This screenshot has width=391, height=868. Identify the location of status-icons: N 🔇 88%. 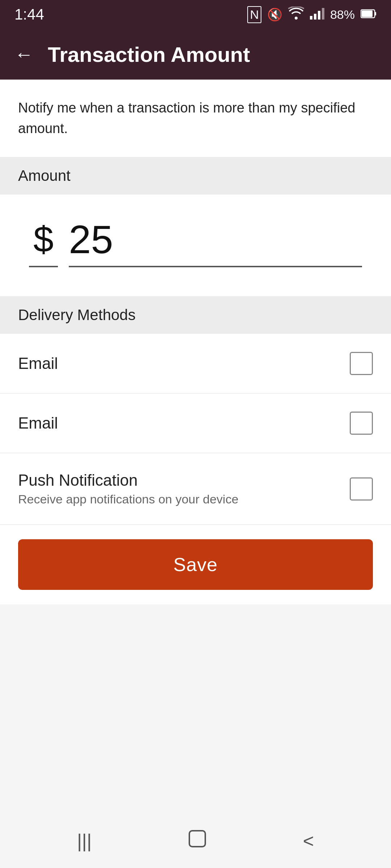
(312, 14).